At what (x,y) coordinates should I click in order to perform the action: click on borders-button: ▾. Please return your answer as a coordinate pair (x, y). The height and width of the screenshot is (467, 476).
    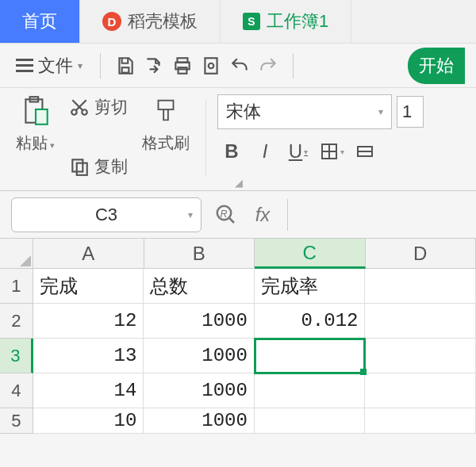
    Looking at the image, I should click on (332, 151).